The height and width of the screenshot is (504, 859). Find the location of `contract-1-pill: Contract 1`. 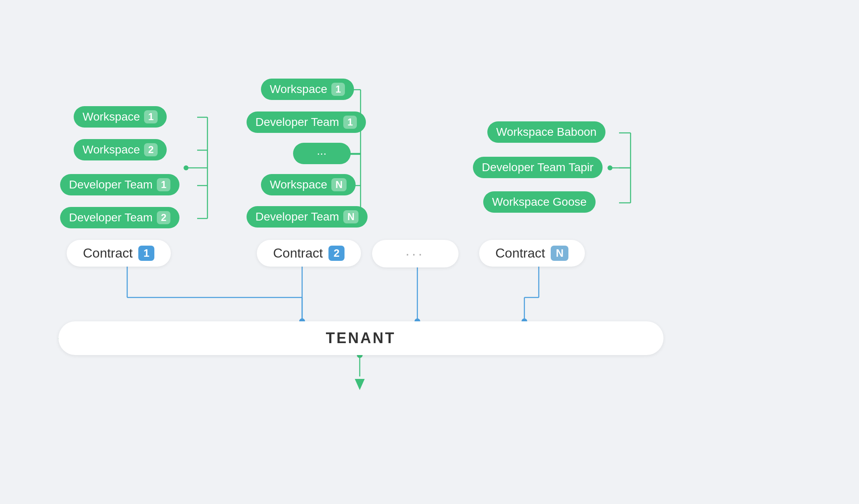

contract-1-pill: Contract 1 is located at coordinates (119, 253).